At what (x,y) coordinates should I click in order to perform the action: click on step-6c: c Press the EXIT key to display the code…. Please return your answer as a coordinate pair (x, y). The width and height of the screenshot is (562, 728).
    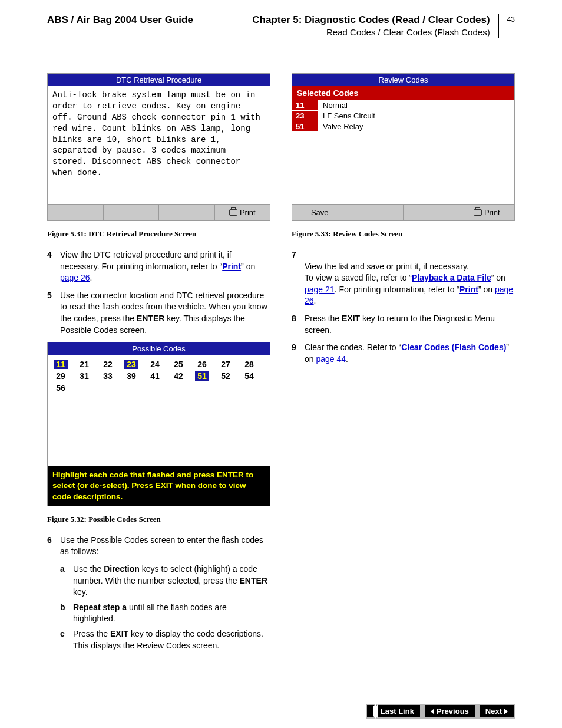
    Looking at the image, I should click on (165, 640).